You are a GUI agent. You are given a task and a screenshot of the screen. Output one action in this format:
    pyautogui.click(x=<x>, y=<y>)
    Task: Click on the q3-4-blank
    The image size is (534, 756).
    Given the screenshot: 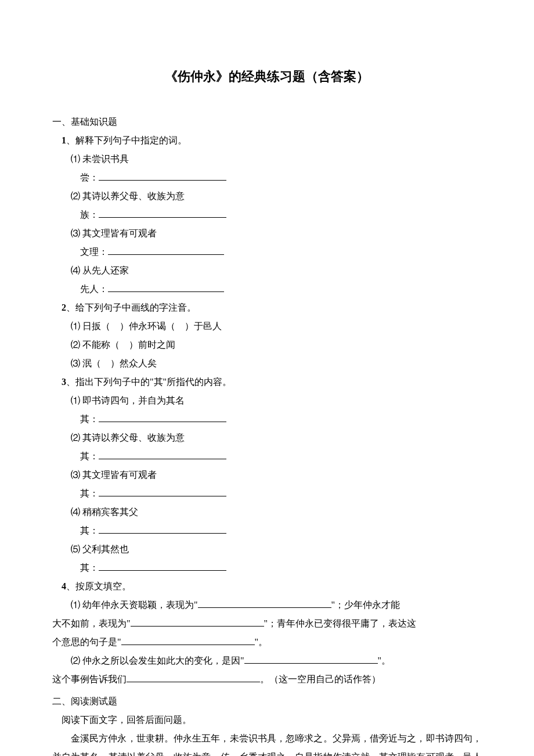 What is the action you would take?
    pyautogui.click(x=163, y=529)
    